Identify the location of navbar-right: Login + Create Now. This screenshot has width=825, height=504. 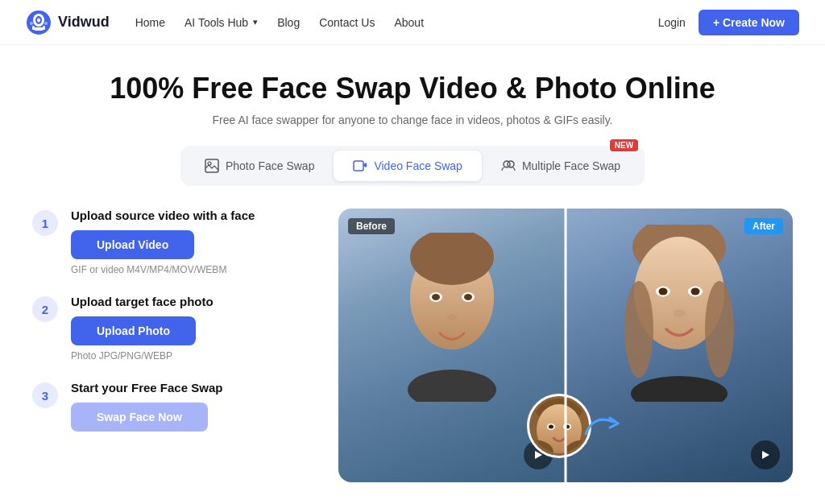
(728, 23).